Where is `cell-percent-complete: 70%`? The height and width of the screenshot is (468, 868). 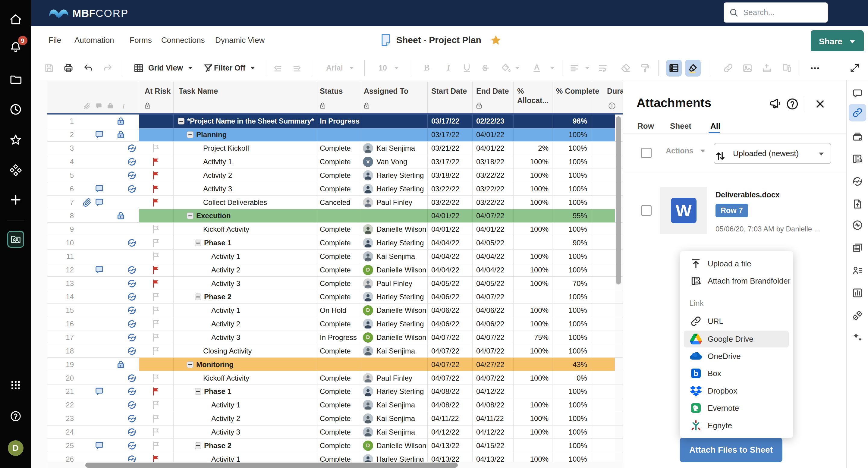
cell-percent-complete: 70% is located at coordinates (571, 283).